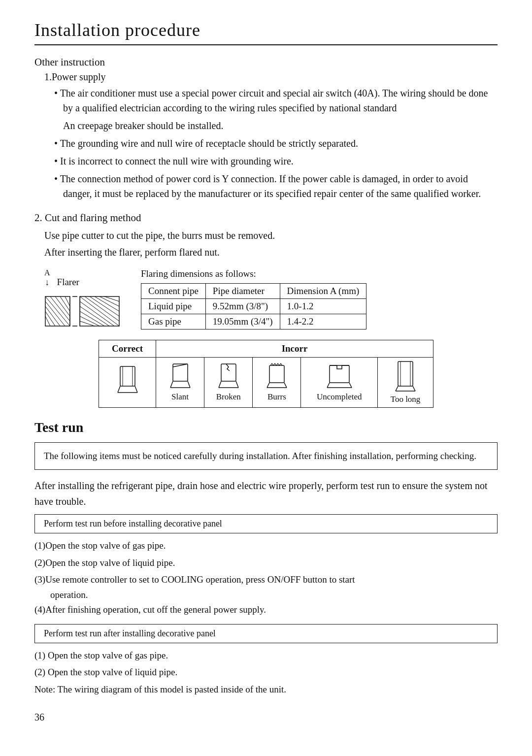 The width and height of the screenshot is (532, 756). I want to click on cut-flaring-text1: Use pipe cutter to cut the pipe, the bur…, so click(271, 235).